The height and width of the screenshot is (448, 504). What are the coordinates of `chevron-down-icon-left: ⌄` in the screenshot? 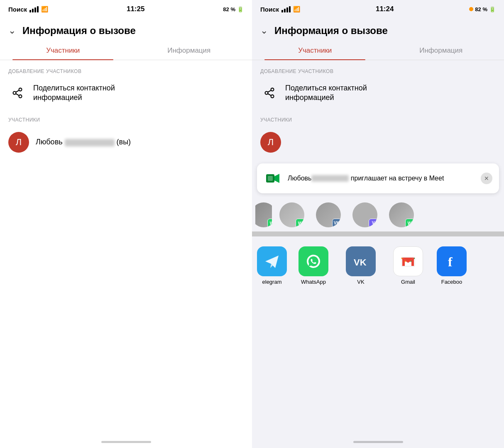 It's located at (12, 31).